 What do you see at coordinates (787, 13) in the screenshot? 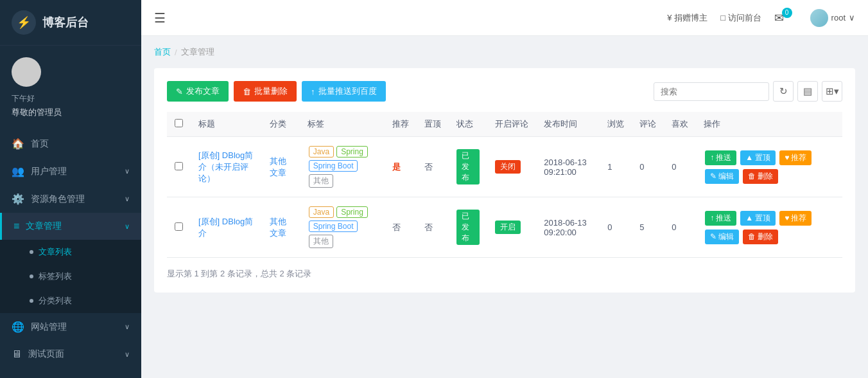
I see `notification-badge: 0` at bounding box center [787, 13].